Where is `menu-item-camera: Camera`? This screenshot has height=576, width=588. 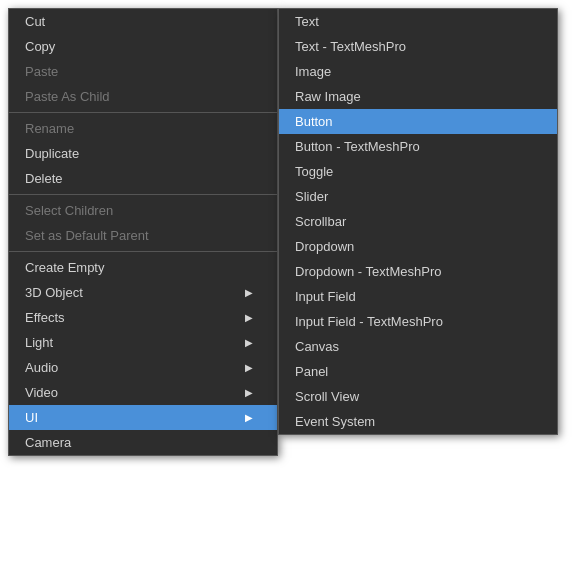 menu-item-camera: Camera is located at coordinates (143, 442).